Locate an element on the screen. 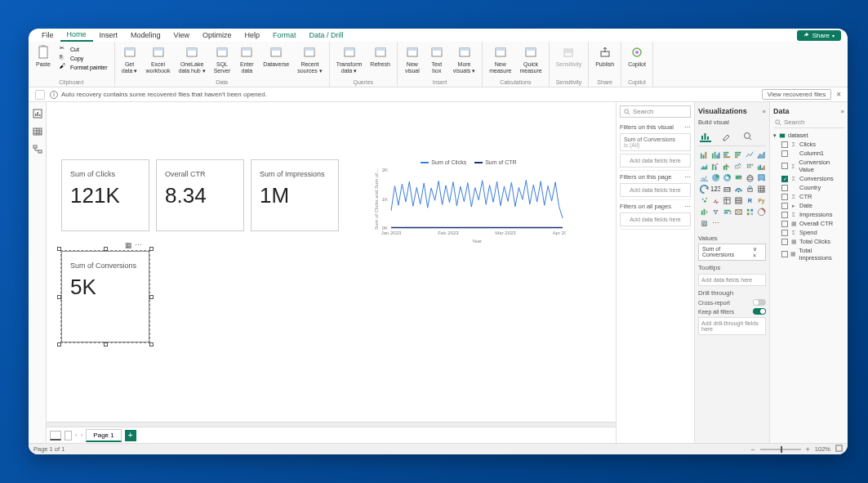 The width and height of the screenshot is (868, 483). zoom-out-button: − is located at coordinates (753, 449).